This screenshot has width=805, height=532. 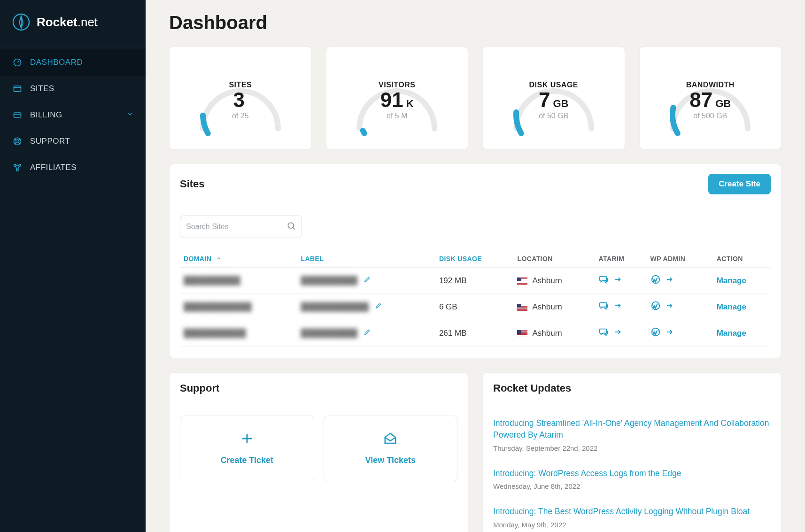 I want to click on updates-title: Rocket Updates, so click(x=532, y=388).